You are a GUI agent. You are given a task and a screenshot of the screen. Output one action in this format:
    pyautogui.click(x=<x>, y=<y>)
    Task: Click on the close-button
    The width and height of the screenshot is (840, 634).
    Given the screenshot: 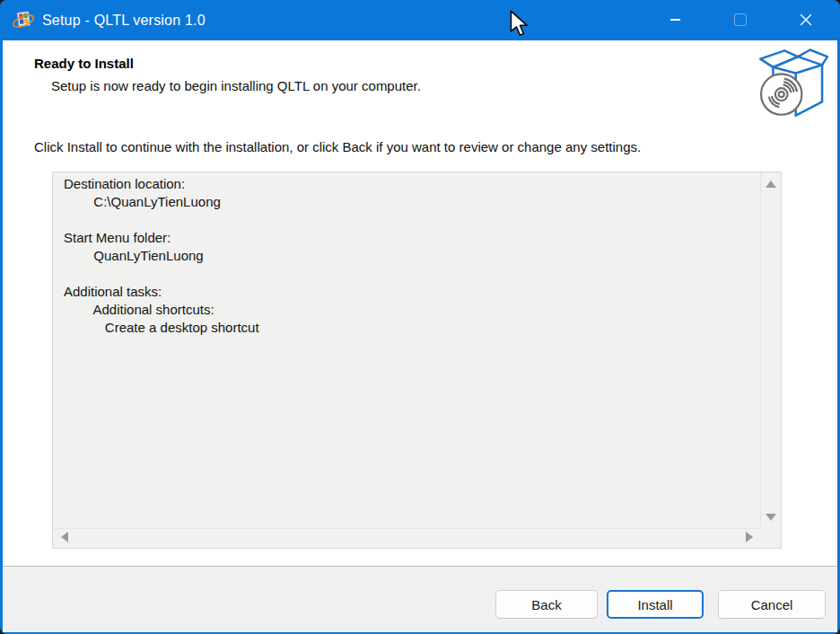 What is the action you would take?
    pyautogui.click(x=806, y=20)
    